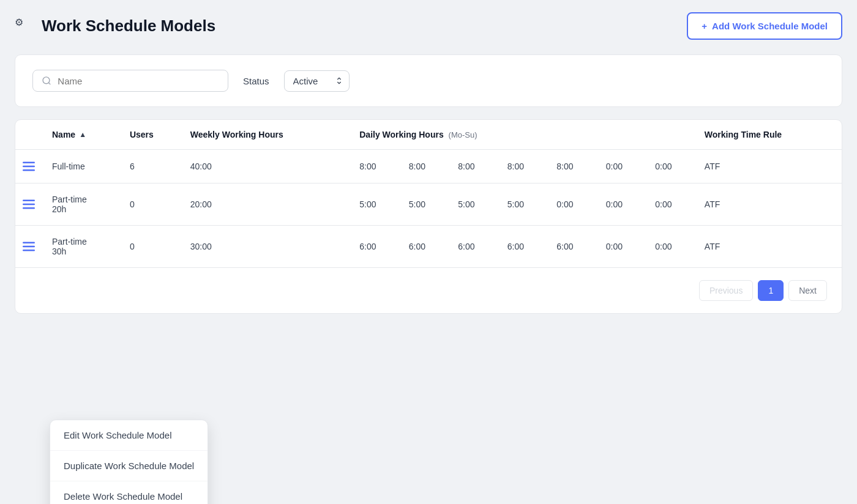 Image resolution: width=857 pixels, height=504 pixels. What do you see at coordinates (256, 81) in the screenshot?
I see `status-label: Status` at bounding box center [256, 81].